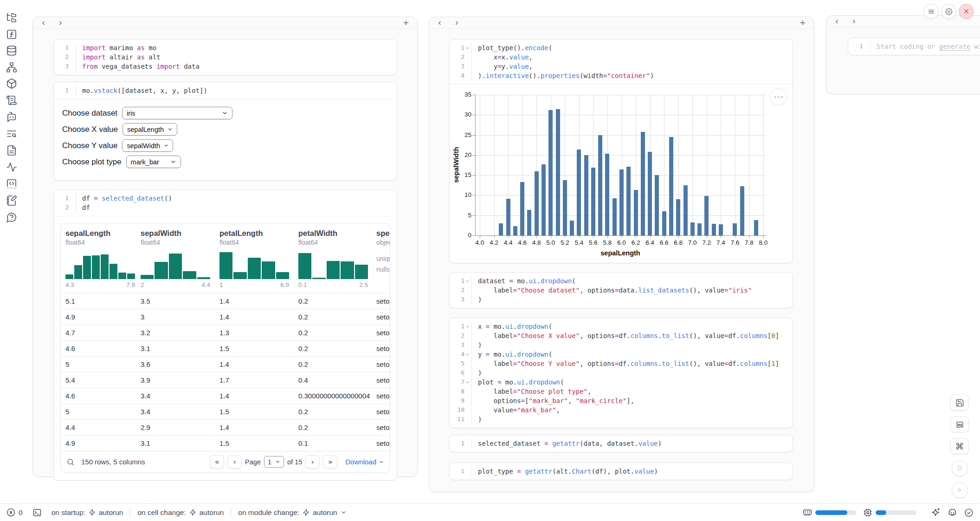 Image resolution: width=980 pixels, height=521 pixels. Describe the element at coordinates (226, 57) in the screenshot. I see `code-line: 2import altair as alt` at that location.